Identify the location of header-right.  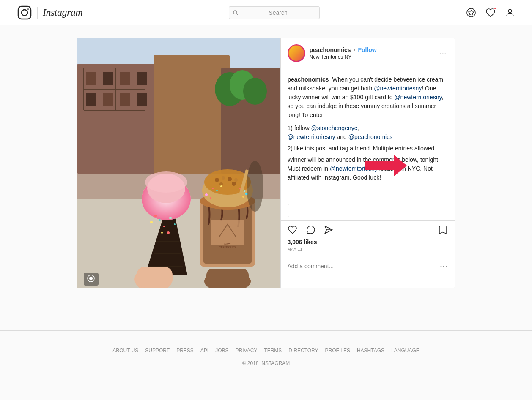
(491, 13).